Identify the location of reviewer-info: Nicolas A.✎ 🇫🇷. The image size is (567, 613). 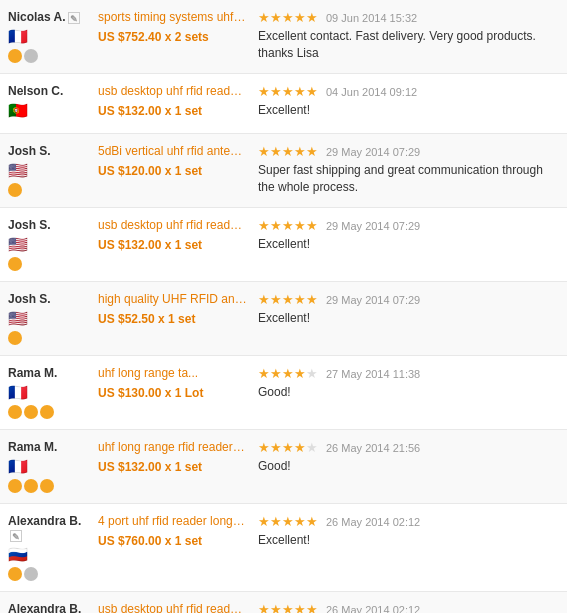
(53, 36).